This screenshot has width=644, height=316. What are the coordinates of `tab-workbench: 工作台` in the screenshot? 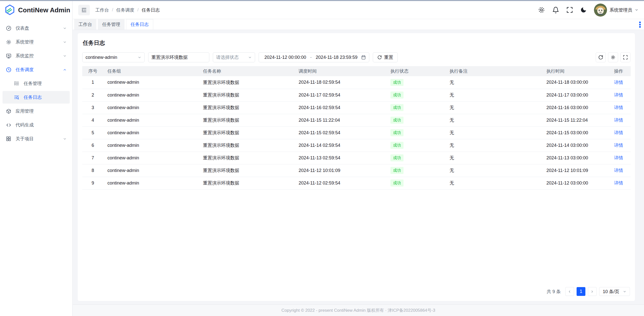 It's located at (85, 24).